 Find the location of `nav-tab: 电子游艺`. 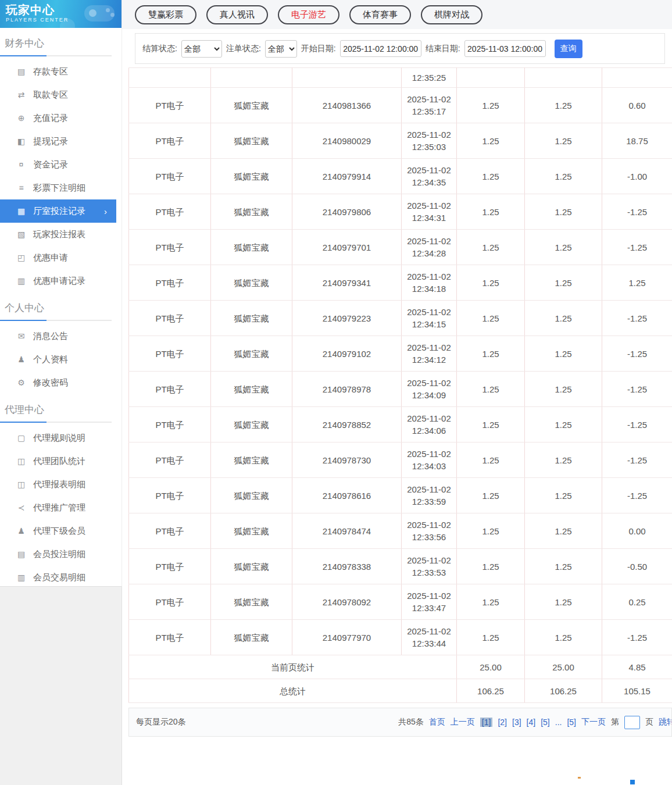

nav-tab: 电子游艺 is located at coordinates (309, 15).